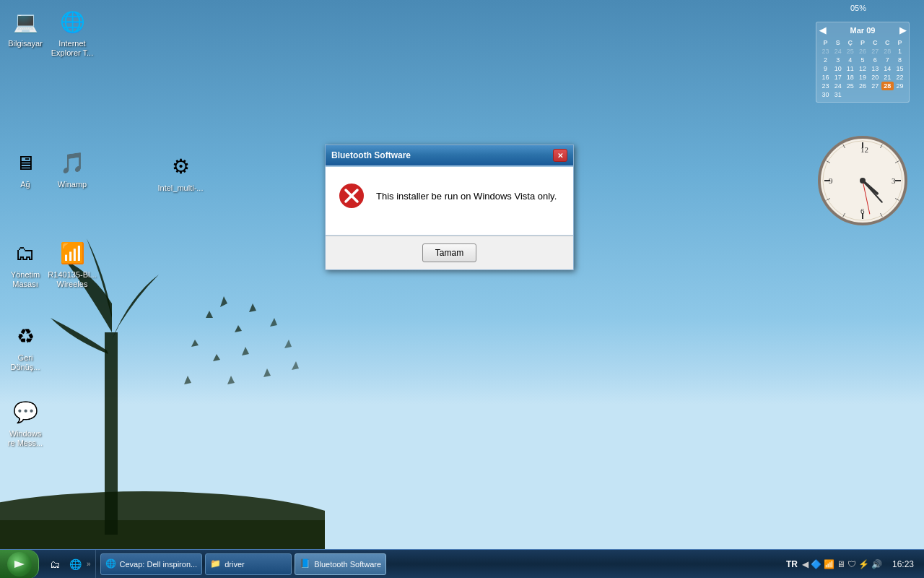 This screenshot has width=924, height=578. I want to click on quick-launch-ie-icon: 🌐, so click(75, 564).